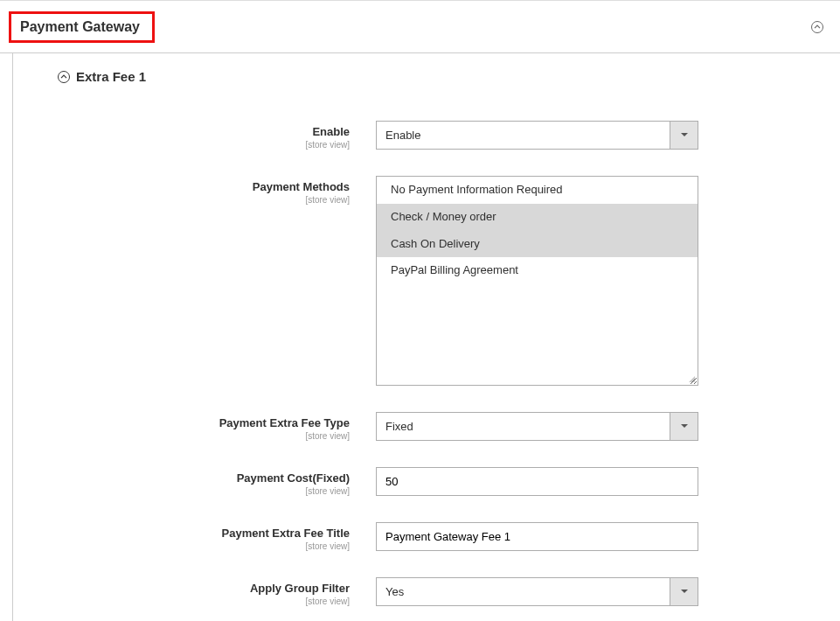  I want to click on field-fee-title: Payment Extra Fee Title [store view], so click(448, 537).